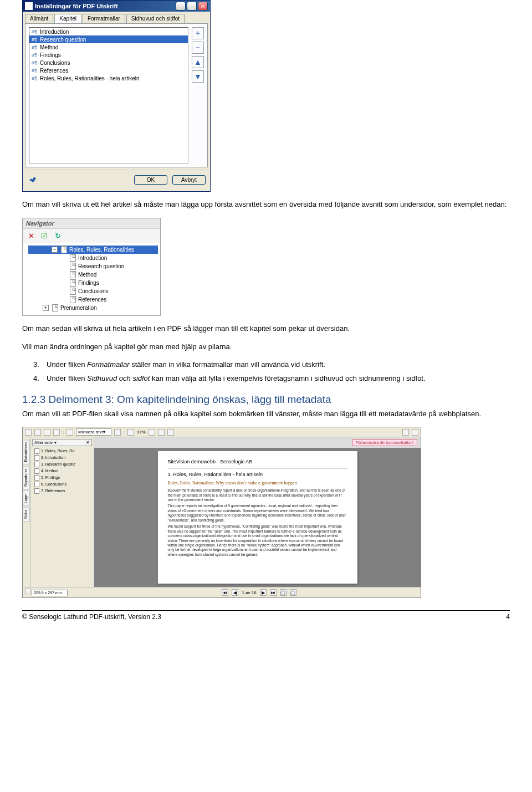 The image size is (532, 792). What do you see at coordinates (258, 541) in the screenshot?
I see `doc-paragraph: We found support for three of the hypoth…` at bounding box center [258, 541].